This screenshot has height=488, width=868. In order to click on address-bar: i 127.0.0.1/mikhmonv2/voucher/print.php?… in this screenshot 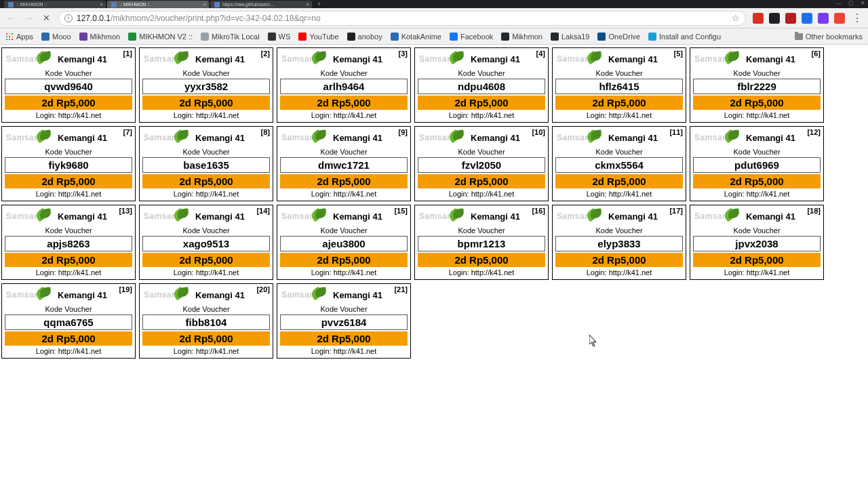, I will do `click(402, 18)`.